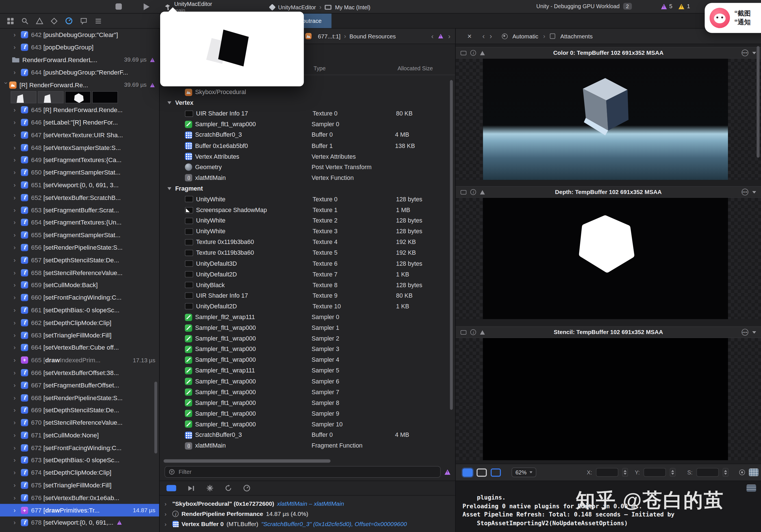 This screenshot has height=532, width=761. What do you see at coordinates (308, 156) in the screenshot?
I see `resource-row: Vertex AttributesVertex Attributes` at bounding box center [308, 156].